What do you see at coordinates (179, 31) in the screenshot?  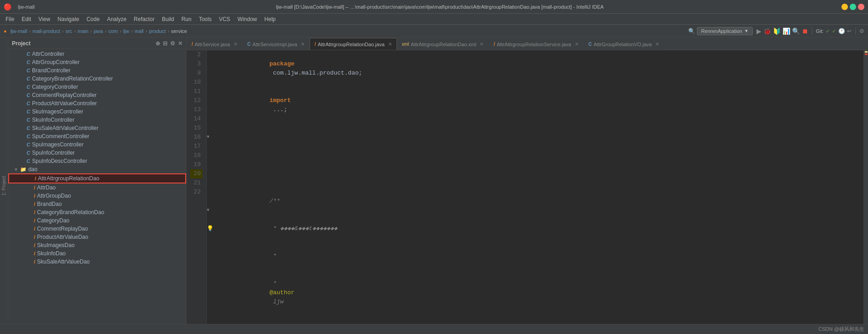 I see `breadcrumb-service: service` at bounding box center [179, 31].